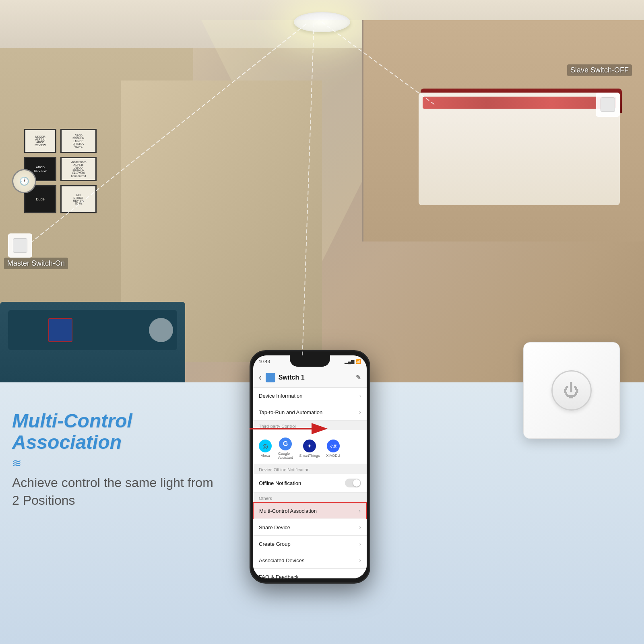 Image resolution: width=644 pixels, height=644 pixels. Describe the element at coordinates (310, 497) in the screenshot. I see `section-label-others: Others` at that location.